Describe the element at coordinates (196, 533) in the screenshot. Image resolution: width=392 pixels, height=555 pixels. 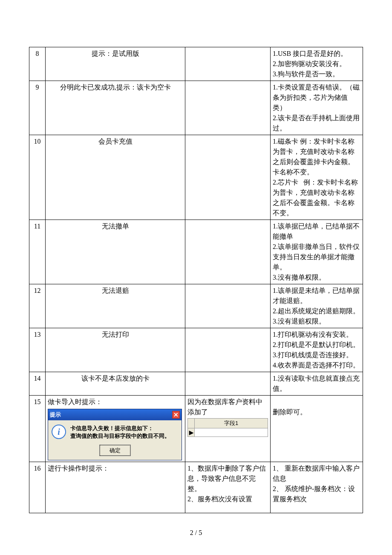
I see `page-number: 2 / 5` at that location.